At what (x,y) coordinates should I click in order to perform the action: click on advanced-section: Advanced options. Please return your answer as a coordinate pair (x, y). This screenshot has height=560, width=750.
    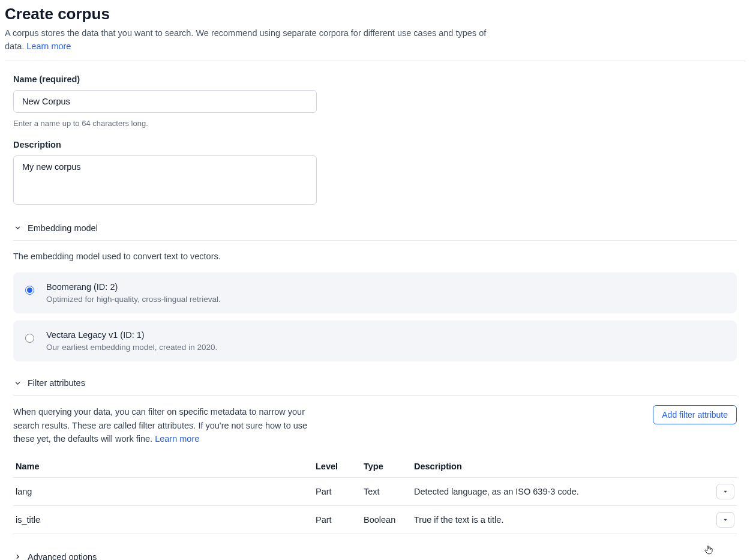
    Looking at the image, I should click on (375, 553).